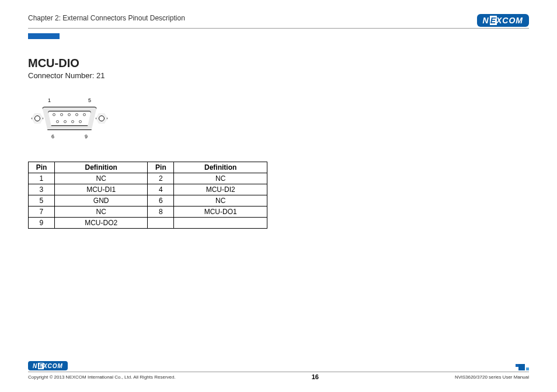  I want to click on pin-label-5: 5, so click(90, 100).